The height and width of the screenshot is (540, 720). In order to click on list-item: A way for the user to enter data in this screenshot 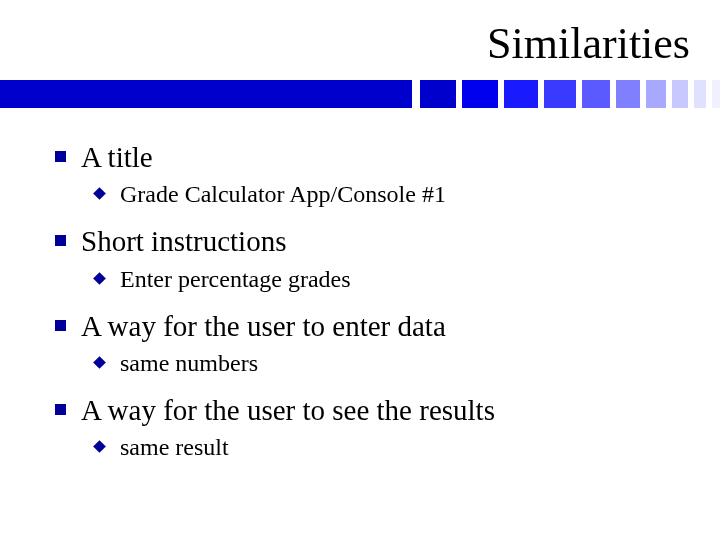, I will do `click(365, 326)`.